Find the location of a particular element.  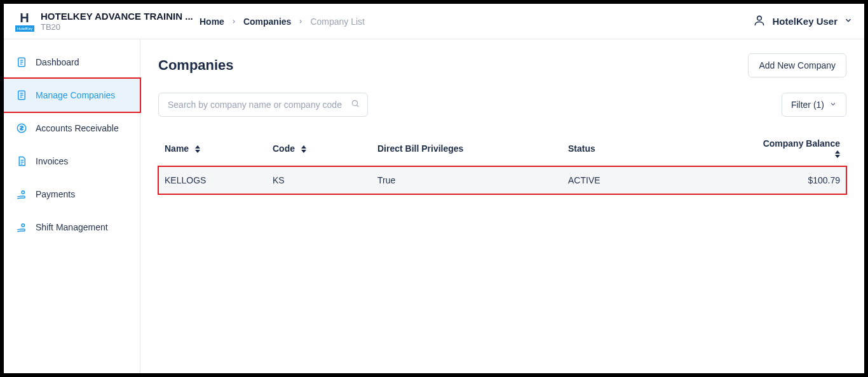

brand-block: H HotelKey HOTELKEY ADVANCE TRAININ ... … is located at coordinates (107, 22).